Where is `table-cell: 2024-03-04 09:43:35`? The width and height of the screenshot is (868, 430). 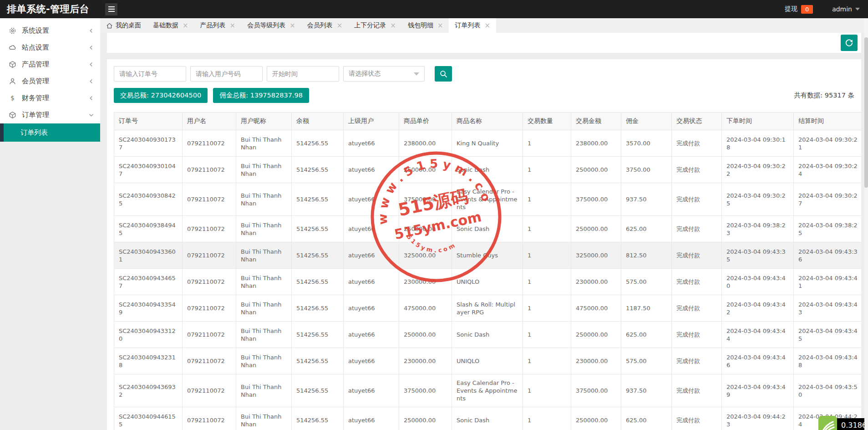
table-cell: 2024-03-04 09:43:35 is located at coordinates (758, 256).